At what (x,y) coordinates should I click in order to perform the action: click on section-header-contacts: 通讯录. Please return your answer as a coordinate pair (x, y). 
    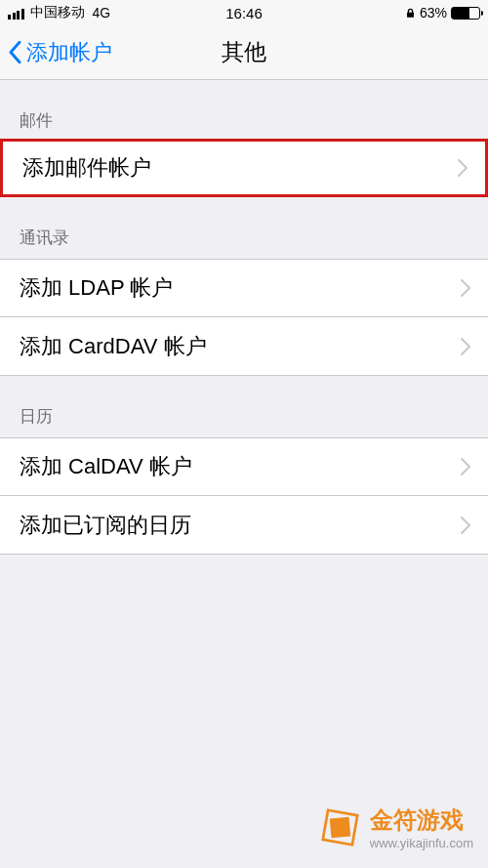
    Looking at the image, I should click on (244, 228).